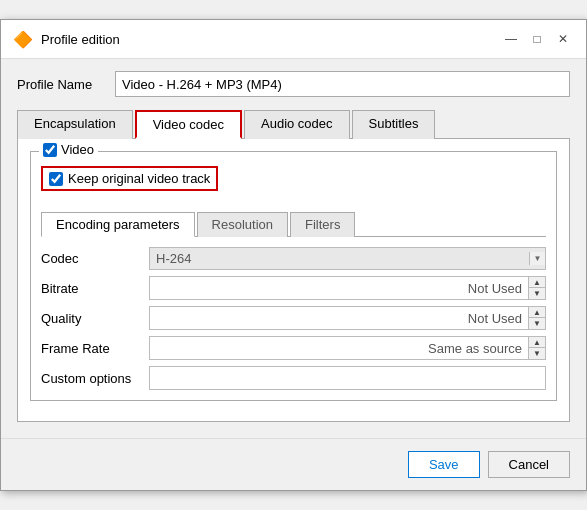  Describe the element at coordinates (139, 178) in the screenshot. I see `keep-track-label: Keep original video track` at that location.